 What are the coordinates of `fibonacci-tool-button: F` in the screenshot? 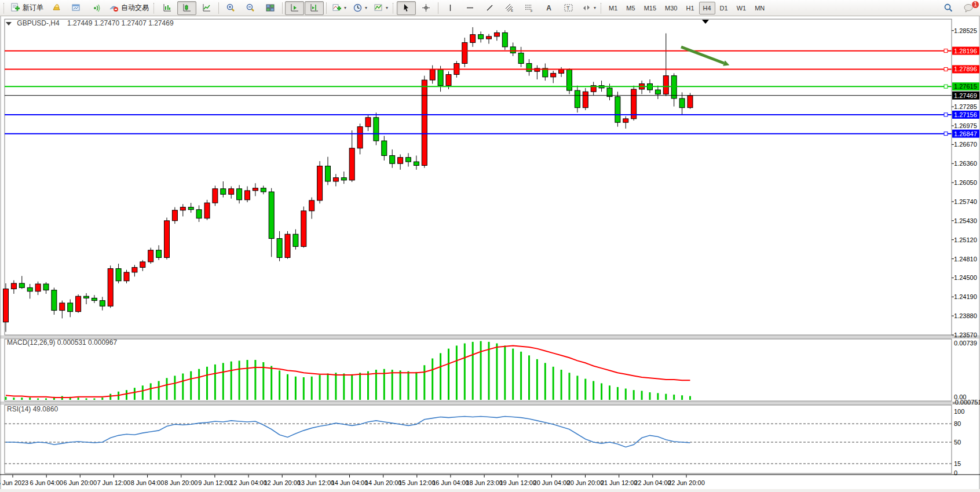 It's located at (529, 8).